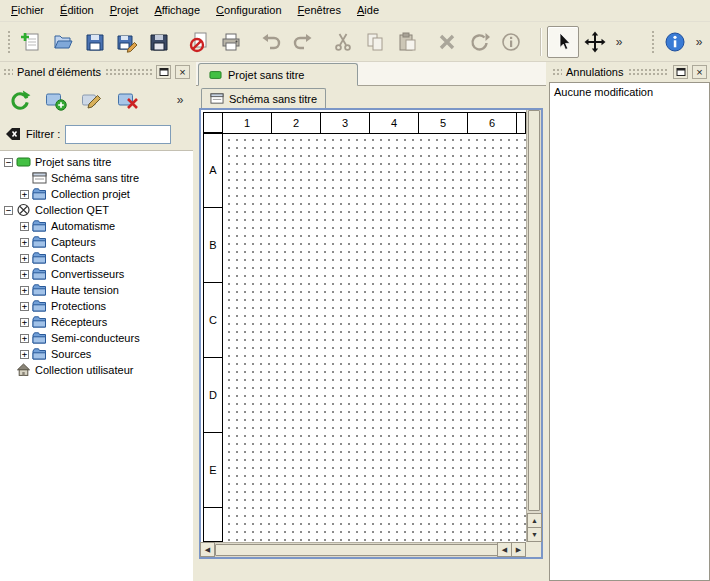 This screenshot has height=581, width=710. What do you see at coordinates (92, 100) in the screenshot?
I see `edit-element-button` at bounding box center [92, 100].